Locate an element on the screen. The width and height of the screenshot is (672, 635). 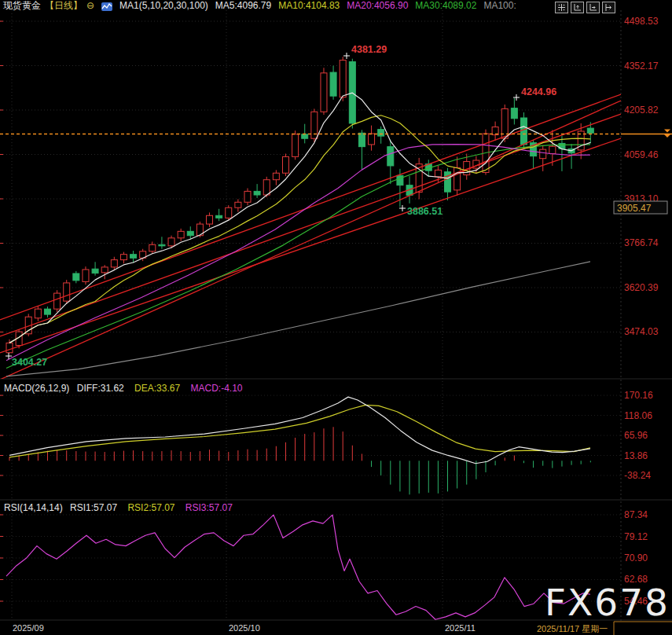
x-axis-label: 2025/09 is located at coordinates (28, 628).